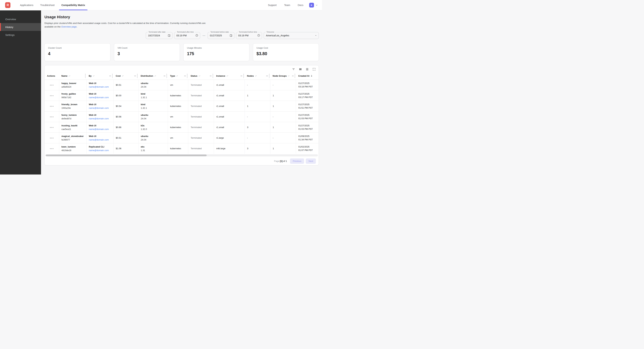  Describe the element at coordinates (307, 76) in the screenshot. I see `column-header-created-at: Created At` at that location.